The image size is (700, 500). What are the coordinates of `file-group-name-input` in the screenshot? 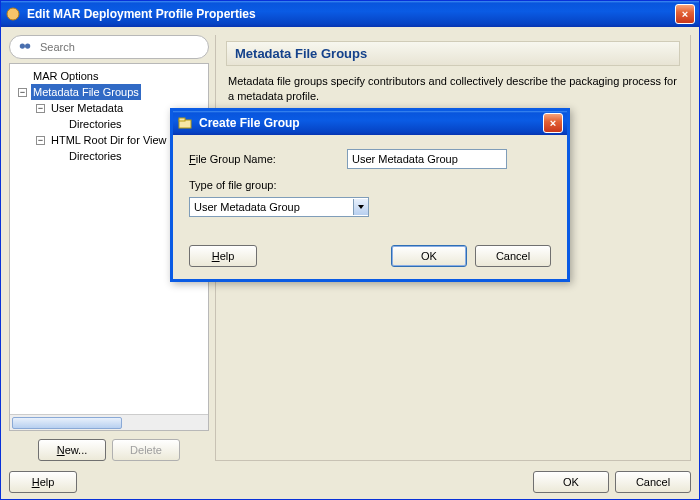 It's located at (427, 159).